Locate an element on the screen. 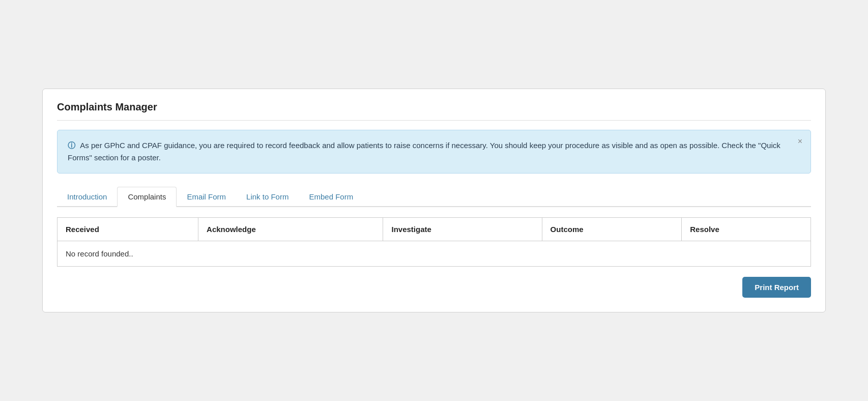 The width and height of the screenshot is (868, 401). col-investigate: Investigate is located at coordinates (462, 230).